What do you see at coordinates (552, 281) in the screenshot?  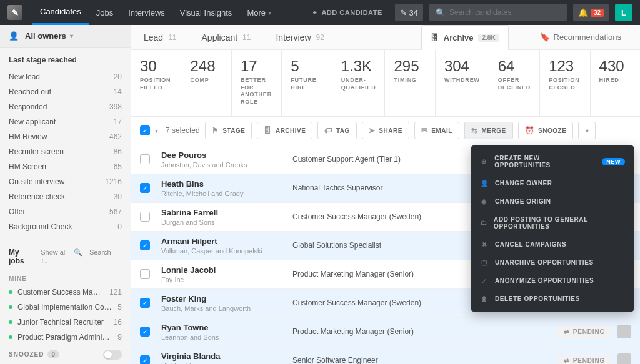 I see `dropdown-item: ⟋ANONYMIZE OPPORTUNITIES` at bounding box center [552, 281].